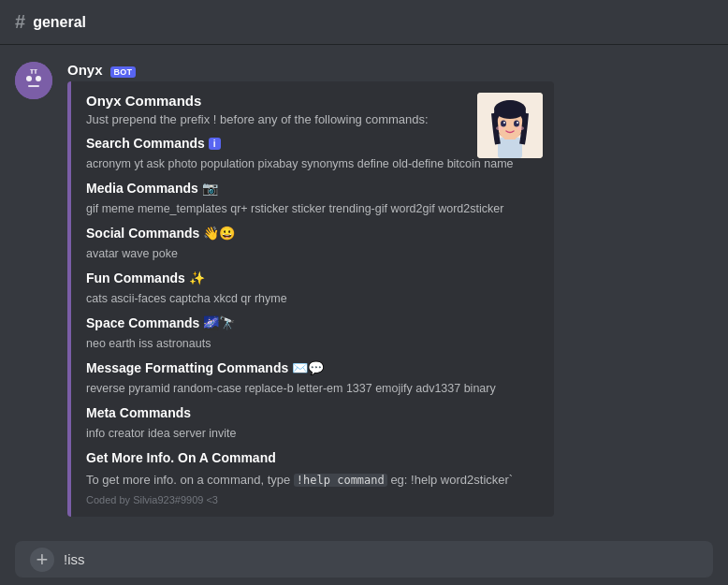  Describe the element at coordinates (308, 368) in the screenshot. I see `message-formatting-emoji: ✉️💬` at that location.